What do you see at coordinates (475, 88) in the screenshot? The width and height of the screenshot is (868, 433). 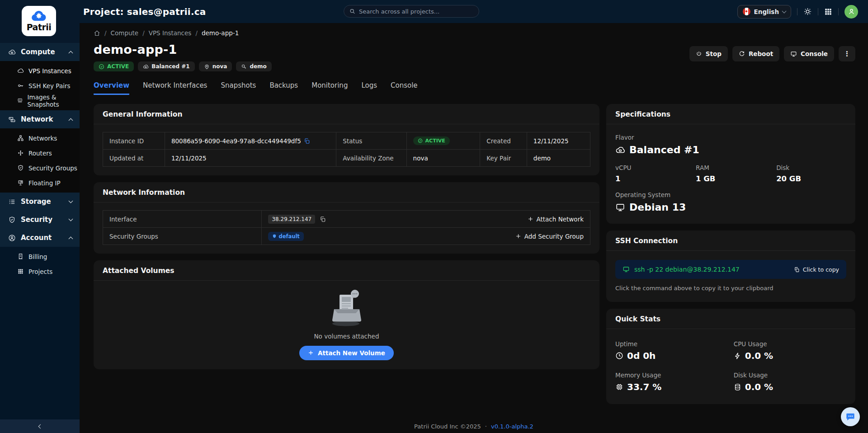 I see `tab-bar: Overview Network Interfaces Snapshots Ba…` at bounding box center [475, 88].